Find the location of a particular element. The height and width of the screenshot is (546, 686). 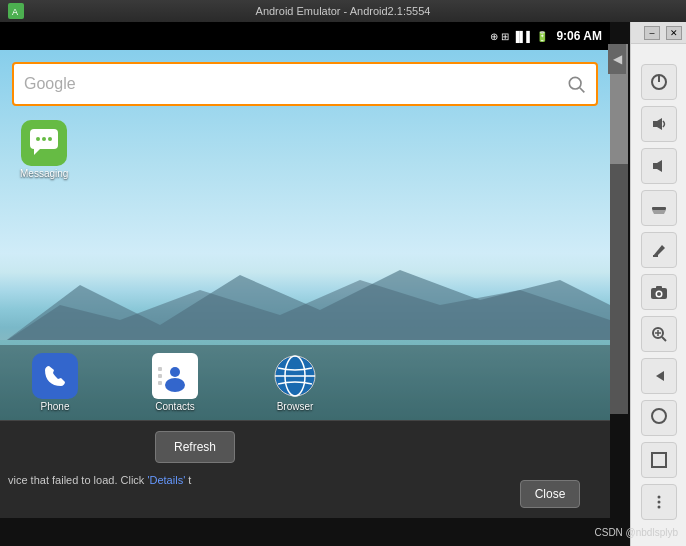

contacts-app-icon: Contacts is located at coordinates (175, 382).